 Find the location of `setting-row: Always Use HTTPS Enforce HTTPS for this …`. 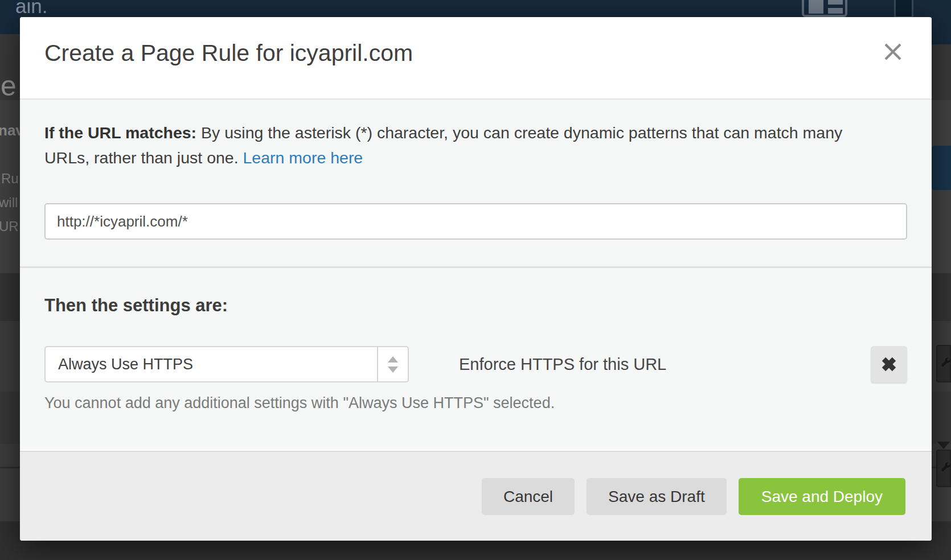

setting-row: Always Use HTTPS Enforce HTTPS for this … is located at coordinates (476, 364).